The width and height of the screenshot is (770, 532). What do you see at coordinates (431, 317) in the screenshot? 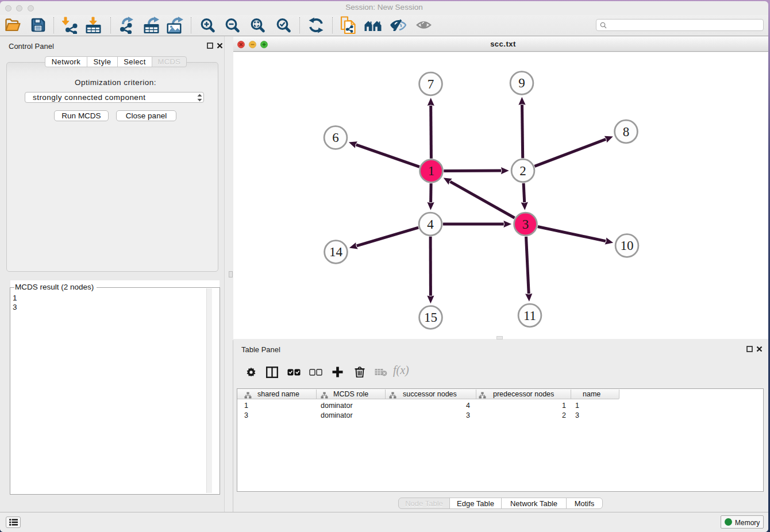
I see `svg-text: 15` at bounding box center [431, 317].